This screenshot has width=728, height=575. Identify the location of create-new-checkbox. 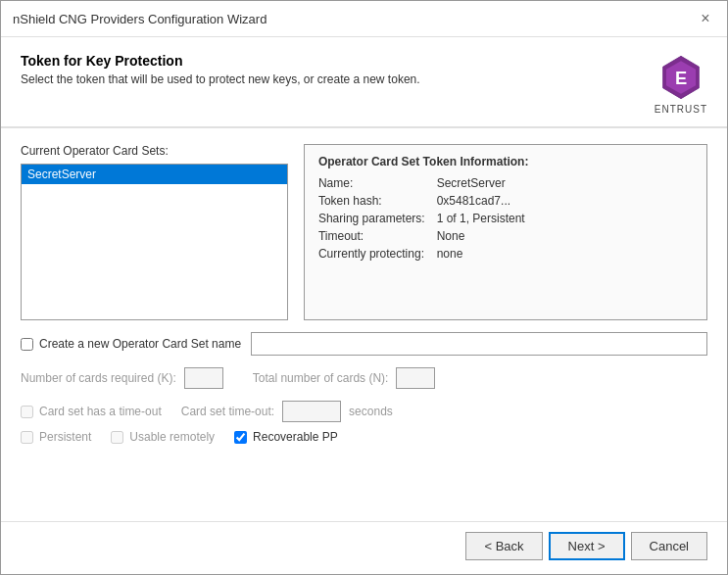
(27, 345).